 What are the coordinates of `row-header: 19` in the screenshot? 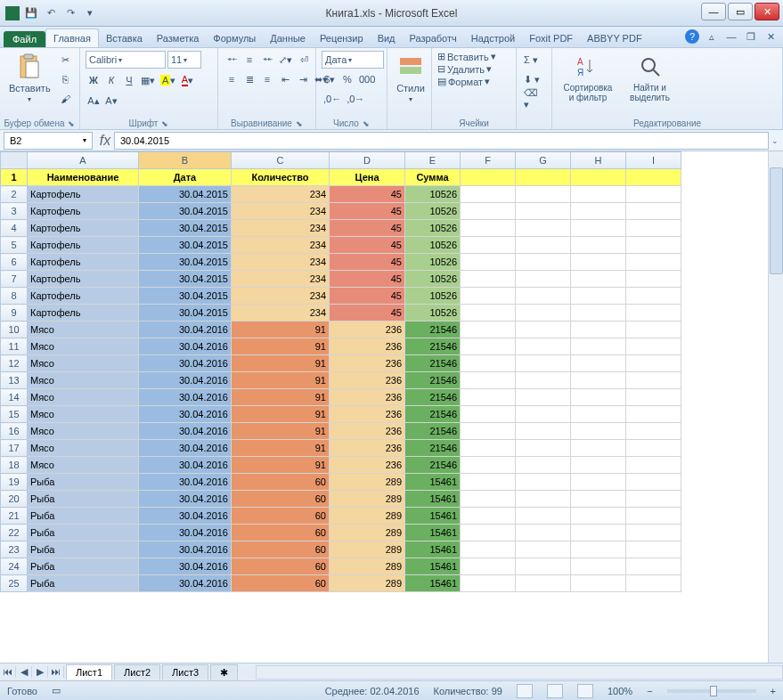 It's located at (14, 483).